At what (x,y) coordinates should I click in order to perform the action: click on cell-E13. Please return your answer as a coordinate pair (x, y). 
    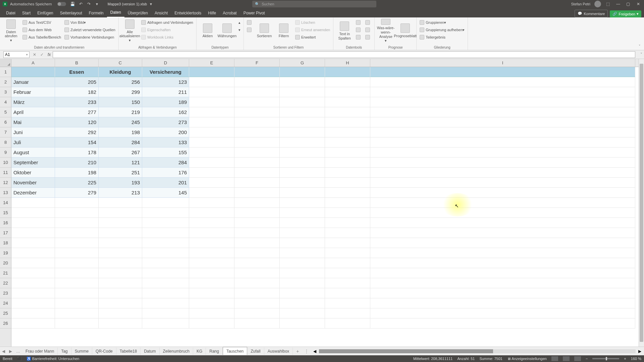
    Looking at the image, I should click on (212, 193).